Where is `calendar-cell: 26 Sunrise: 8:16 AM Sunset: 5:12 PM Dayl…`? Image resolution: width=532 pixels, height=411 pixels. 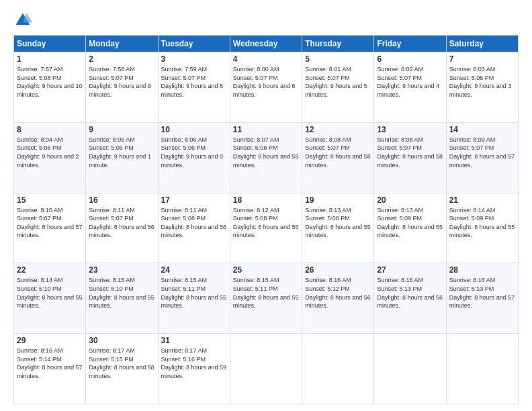 calendar-cell: 26 Sunrise: 8:16 AM Sunset: 5:12 PM Dayl… is located at coordinates (339, 298).